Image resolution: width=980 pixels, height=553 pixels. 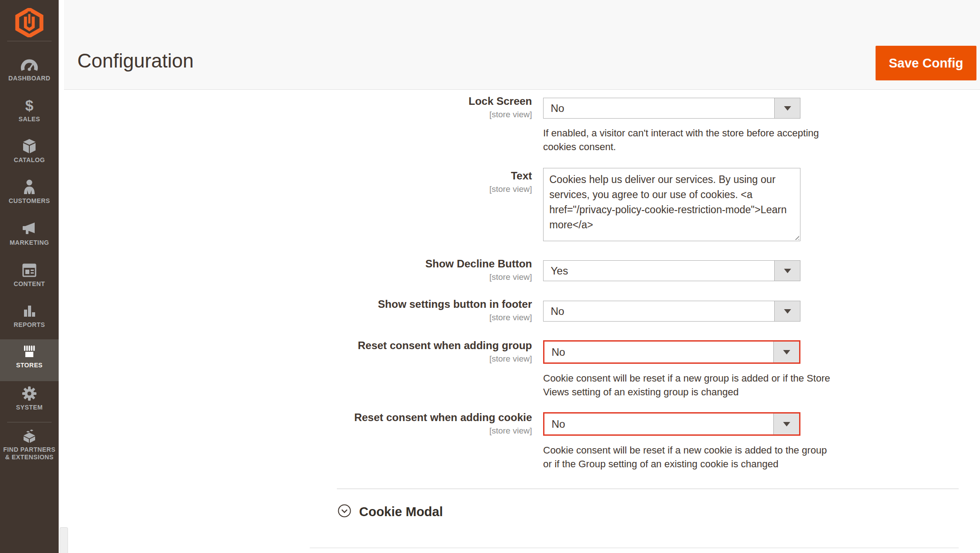 What do you see at coordinates (672, 204) in the screenshot?
I see `field-text: Cookies help us deliver our services. By…` at bounding box center [672, 204].